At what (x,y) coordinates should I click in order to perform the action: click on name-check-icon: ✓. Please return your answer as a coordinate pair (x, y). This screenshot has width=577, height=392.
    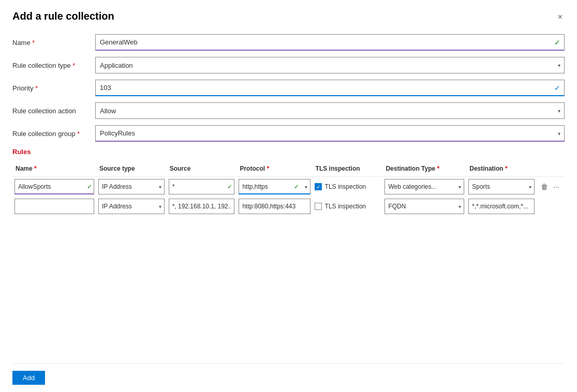
    Looking at the image, I should click on (557, 42).